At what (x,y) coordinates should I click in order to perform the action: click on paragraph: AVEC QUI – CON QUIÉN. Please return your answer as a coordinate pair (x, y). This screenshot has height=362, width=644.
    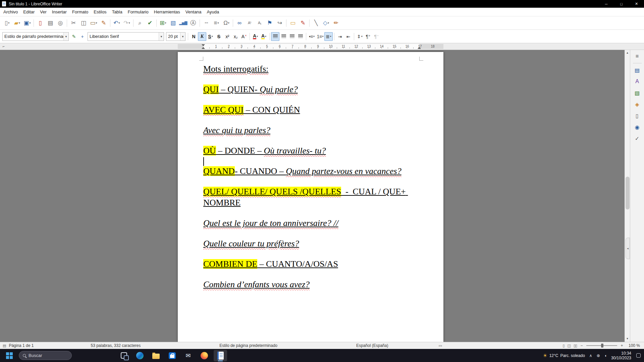
    Looking at the image, I should click on (311, 110).